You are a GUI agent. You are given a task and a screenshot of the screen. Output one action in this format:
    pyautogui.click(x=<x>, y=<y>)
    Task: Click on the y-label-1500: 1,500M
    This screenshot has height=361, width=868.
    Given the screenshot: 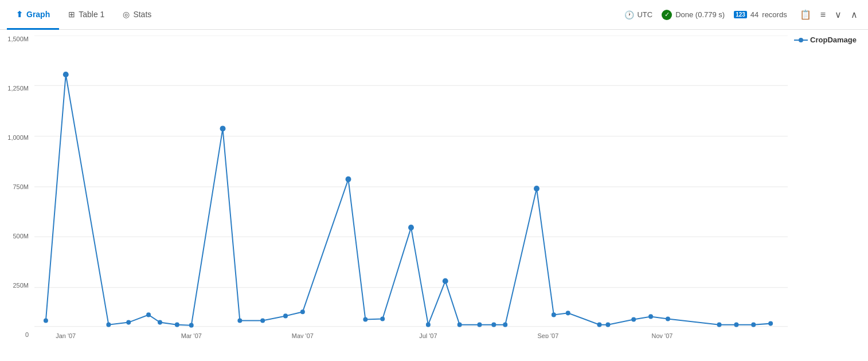 What is the action you would take?
    pyautogui.click(x=18, y=39)
    